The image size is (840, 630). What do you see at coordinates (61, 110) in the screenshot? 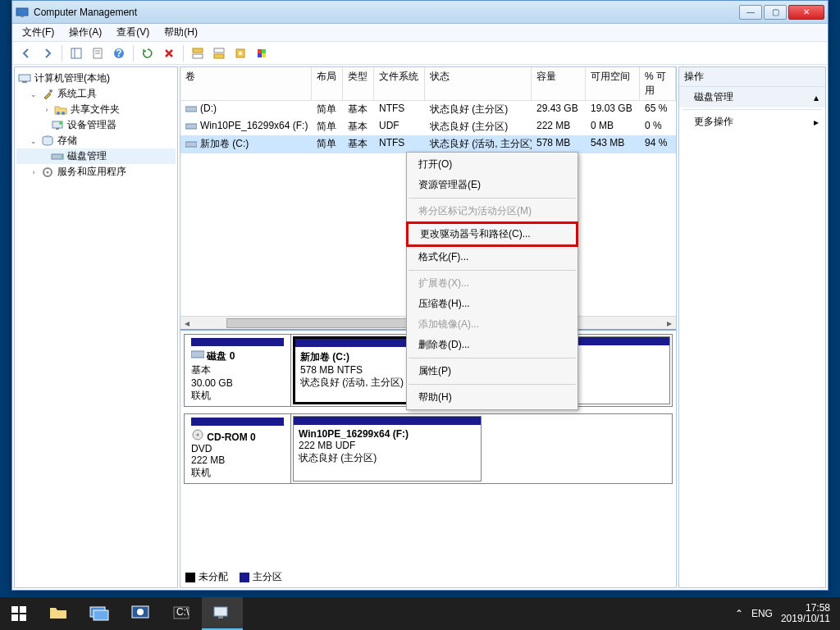
I see `shared-folder-icon` at bounding box center [61, 110].